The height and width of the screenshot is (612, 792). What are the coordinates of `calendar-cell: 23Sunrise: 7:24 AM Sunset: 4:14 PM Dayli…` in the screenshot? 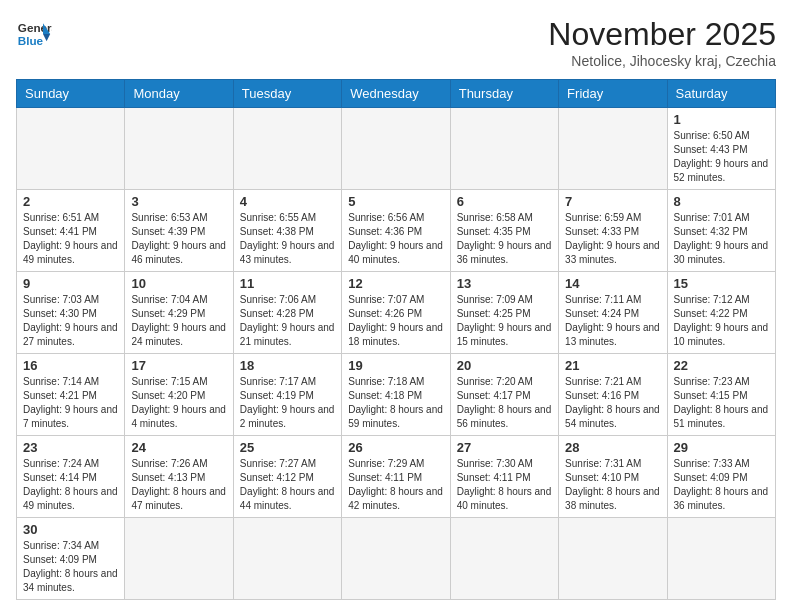 It's located at (71, 477).